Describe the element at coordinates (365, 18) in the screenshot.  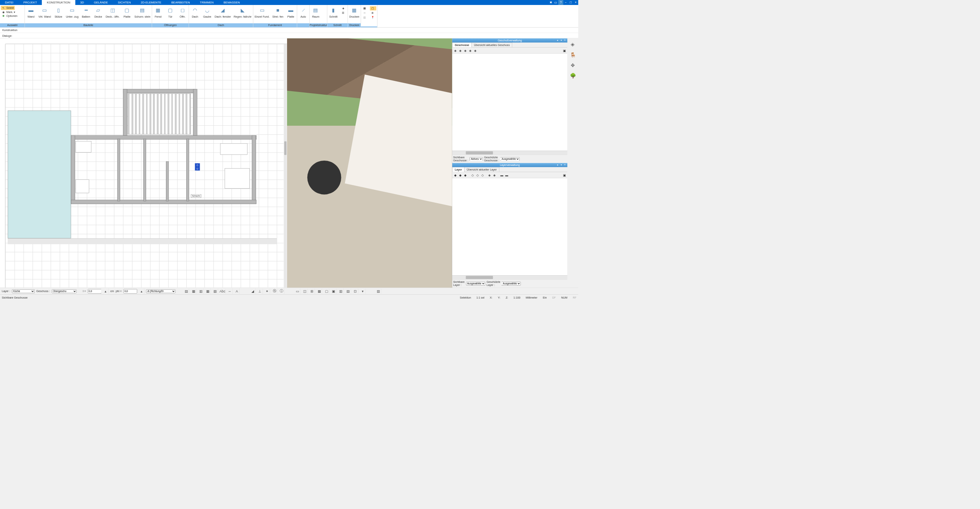
I see `mehrere-seiten-button: ▥` at that location.